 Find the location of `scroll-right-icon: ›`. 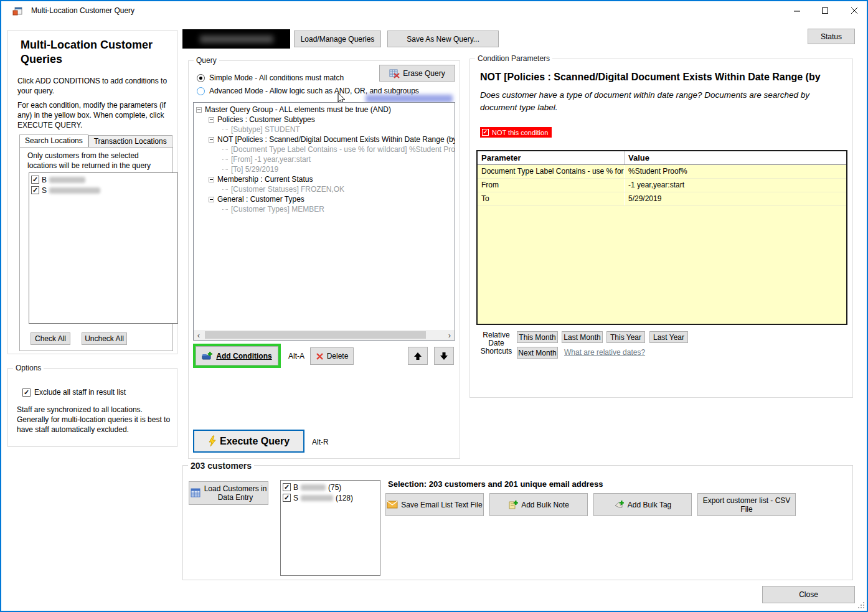

scroll-right-icon: › is located at coordinates (450, 335).